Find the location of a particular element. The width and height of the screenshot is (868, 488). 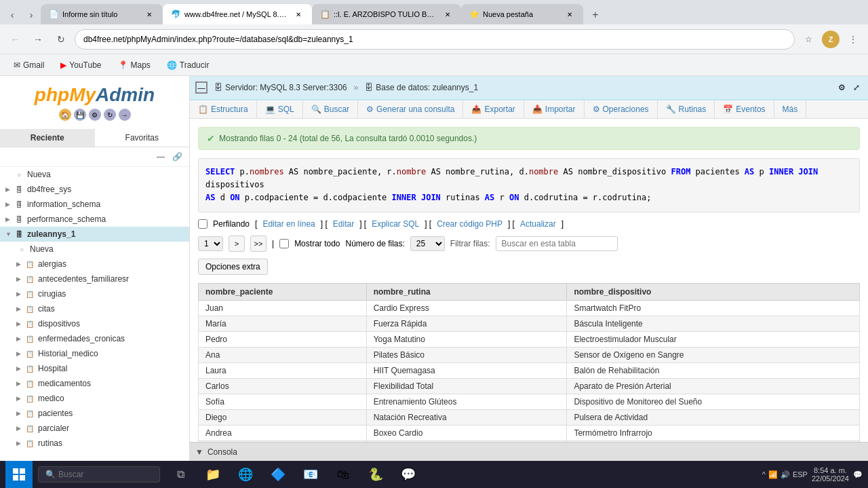

profiling-link-actualizar: Actualizar is located at coordinates (538, 224).